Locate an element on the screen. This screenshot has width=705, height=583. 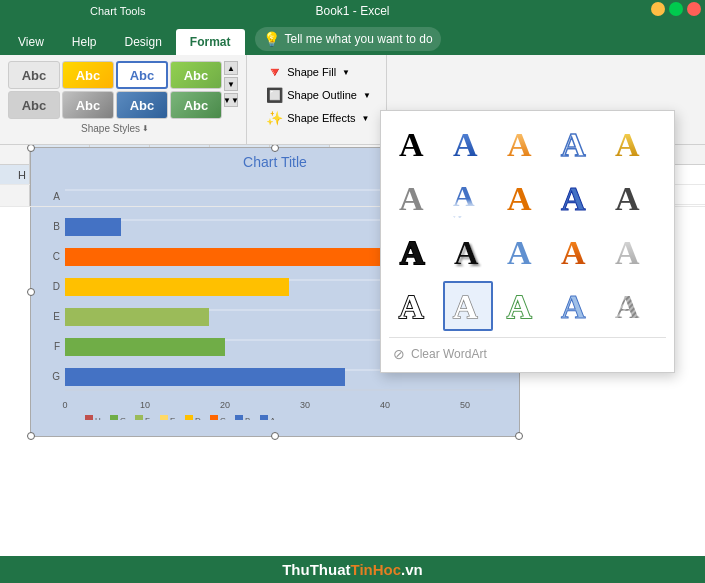
clear-wordart-label: Clear WordArt is located at coordinates (449, 354).